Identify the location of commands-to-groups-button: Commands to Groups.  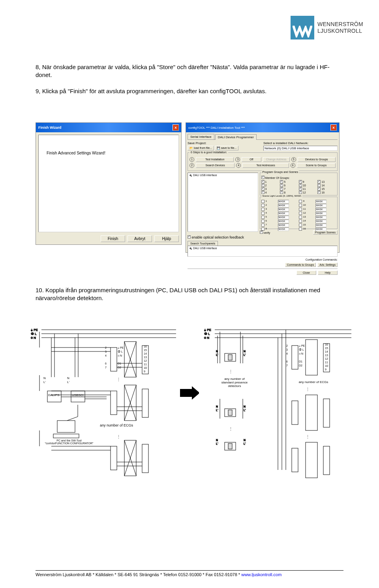
(300, 265).